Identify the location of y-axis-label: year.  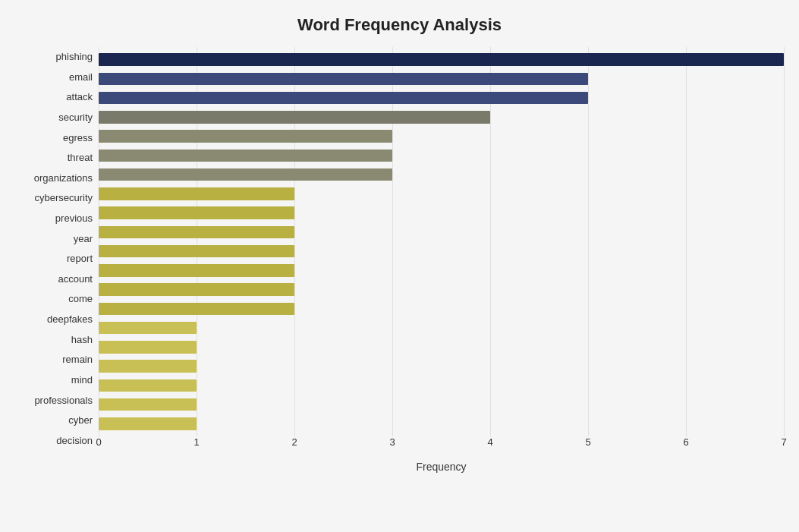
(83, 238).